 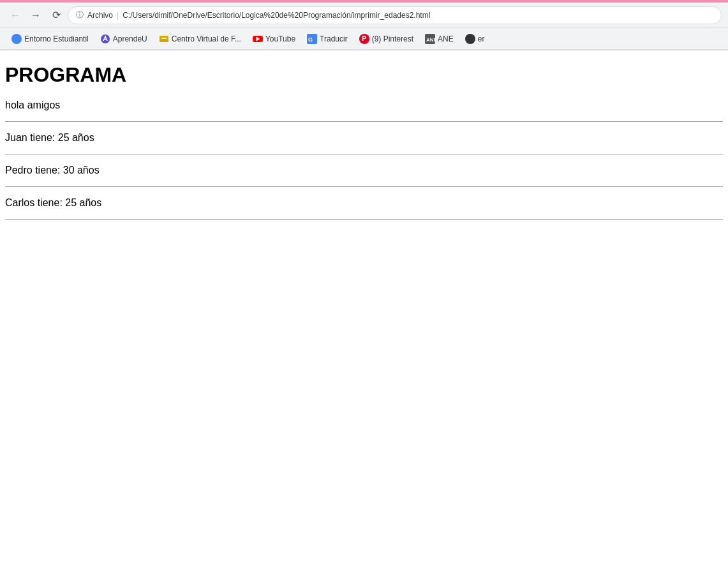 What do you see at coordinates (364, 15) in the screenshot?
I see `nav-bar: ← → ⟳ ⓘ Archivo | C:/Users/dimif/OneDriv…` at bounding box center [364, 15].